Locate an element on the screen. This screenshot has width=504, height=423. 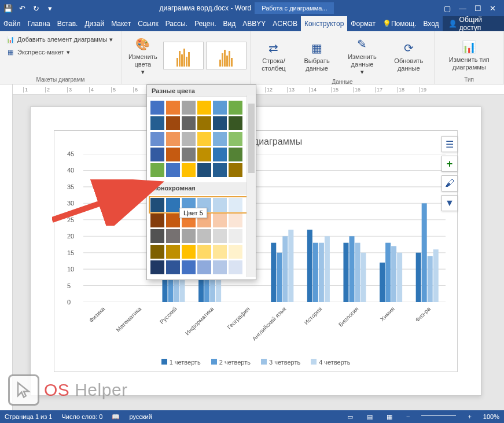
chart-x-labels: ФизикаМатематикаРусскийИнформатикаГеогра… is located at coordinates (264, 326).